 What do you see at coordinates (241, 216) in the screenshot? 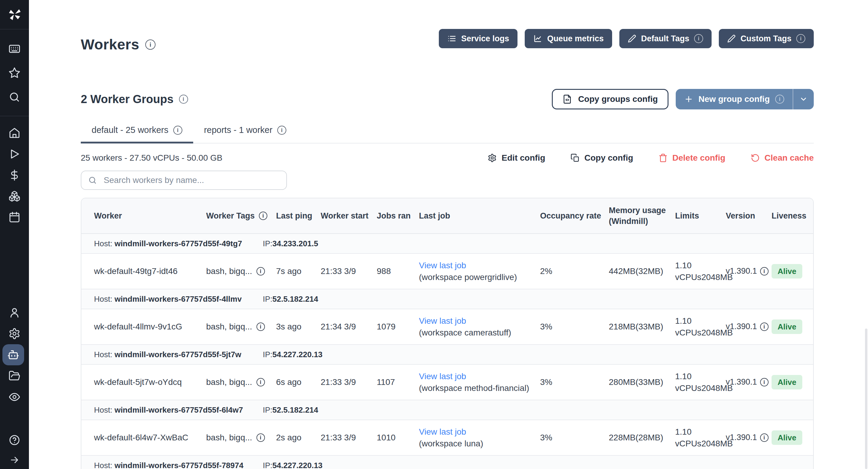
I see `col-worker-tags: Worker Tagsi` at bounding box center [241, 216].